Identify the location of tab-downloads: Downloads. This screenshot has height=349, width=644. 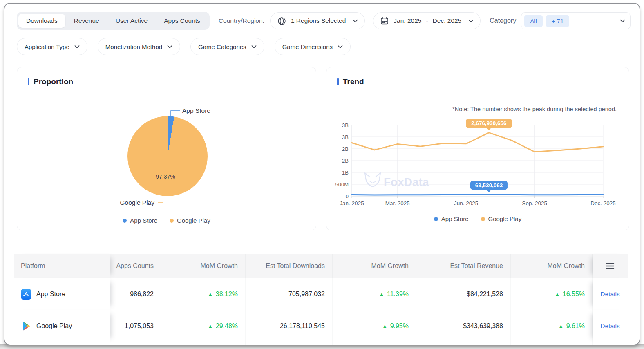
(42, 21).